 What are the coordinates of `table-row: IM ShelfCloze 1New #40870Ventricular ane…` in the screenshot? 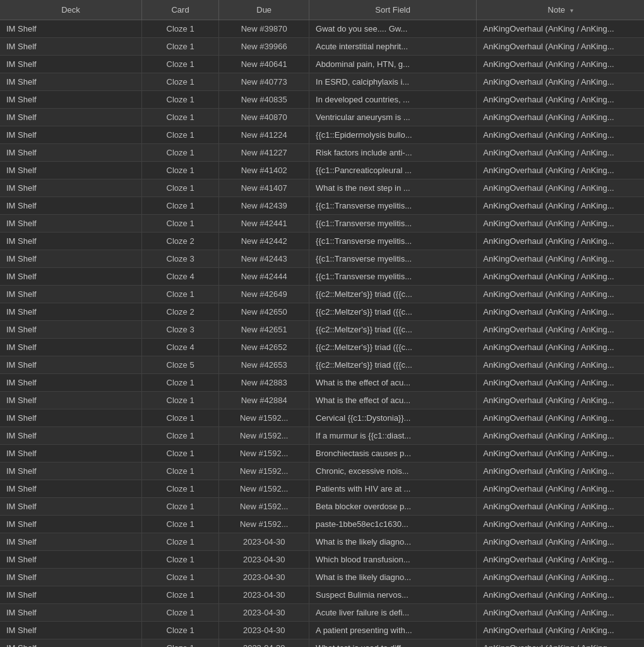 It's located at (322, 118).